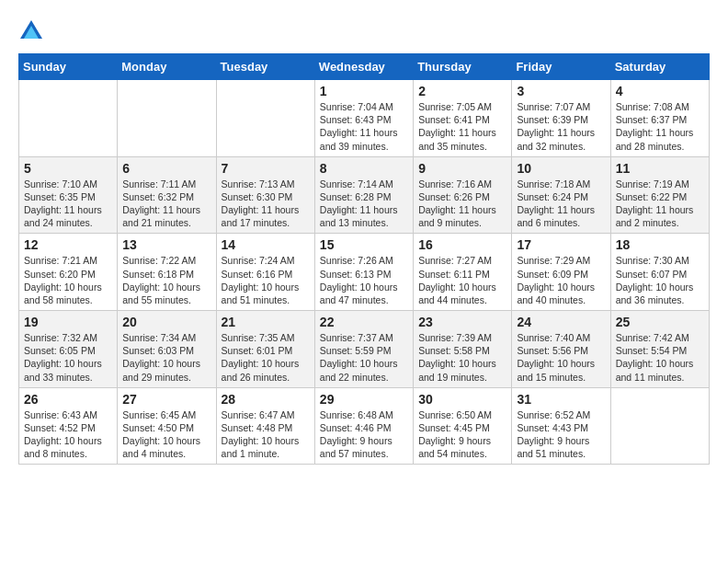 This screenshot has width=728, height=563. Describe the element at coordinates (266, 434) in the screenshot. I see `day-info: Sunrise: 6:47 AM Sunset: 4:48 PM Dayligh…` at that location.